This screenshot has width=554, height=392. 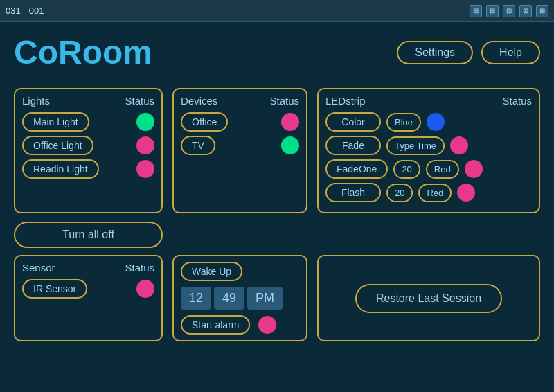 What do you see at coordinates (526, 11) in the screenshot?
I see `taskbar-icon-4: ⊠` at bounding box center [526, 11].